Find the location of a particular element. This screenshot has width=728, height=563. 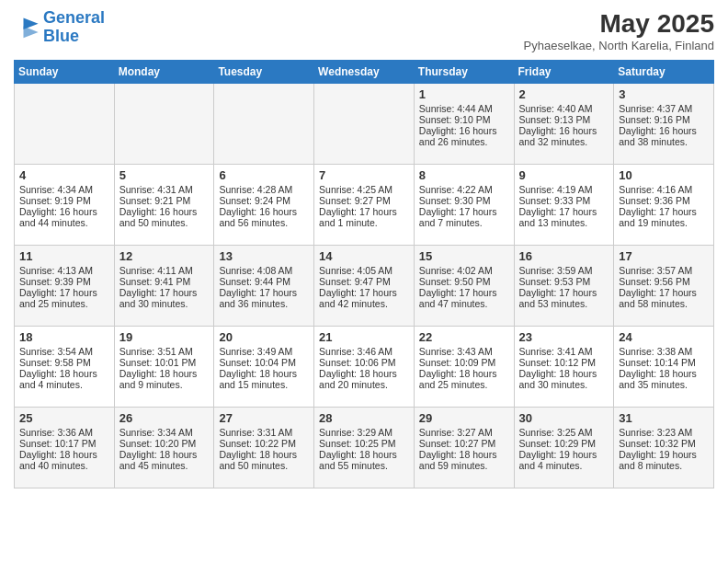

sunrise-text: Sunrise: 3:49 AM is located at coordinates (264, 351).